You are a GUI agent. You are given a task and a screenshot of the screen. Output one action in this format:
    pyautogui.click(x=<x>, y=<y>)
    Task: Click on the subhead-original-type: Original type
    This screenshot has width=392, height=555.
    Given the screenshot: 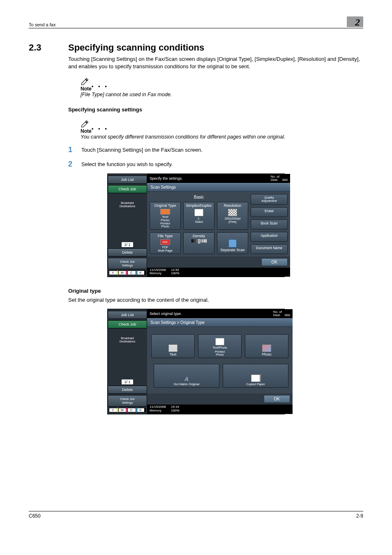 What is the action you would take?
    pyautogui.click(x=216, y=291)
    